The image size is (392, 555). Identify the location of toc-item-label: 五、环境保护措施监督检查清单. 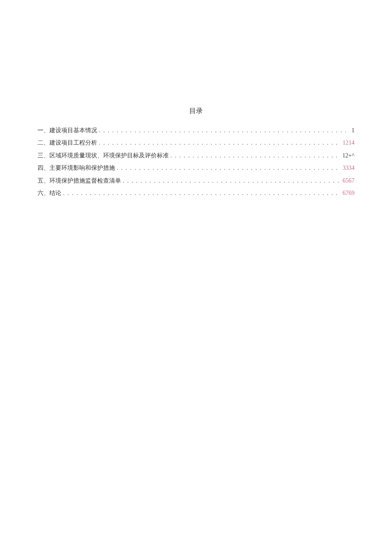
(79, 181).